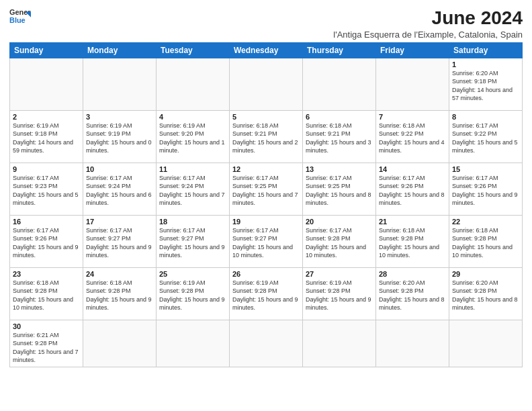  Describe the element at coordinates (46, 138) in the screenshot. I see `day-info: Sunrise: 6:19 AMSunset: 9:18 PMDaylight:…` at that location.